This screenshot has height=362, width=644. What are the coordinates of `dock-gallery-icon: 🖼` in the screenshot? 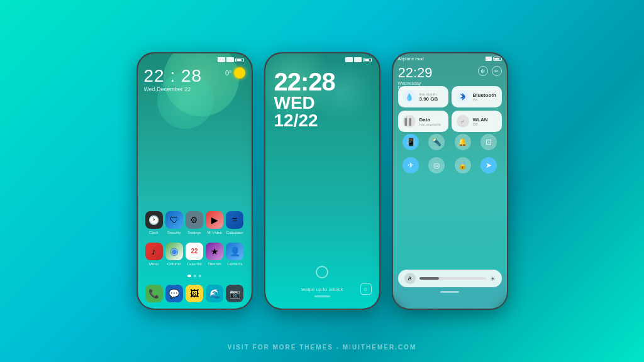 It's located at (194, 293).